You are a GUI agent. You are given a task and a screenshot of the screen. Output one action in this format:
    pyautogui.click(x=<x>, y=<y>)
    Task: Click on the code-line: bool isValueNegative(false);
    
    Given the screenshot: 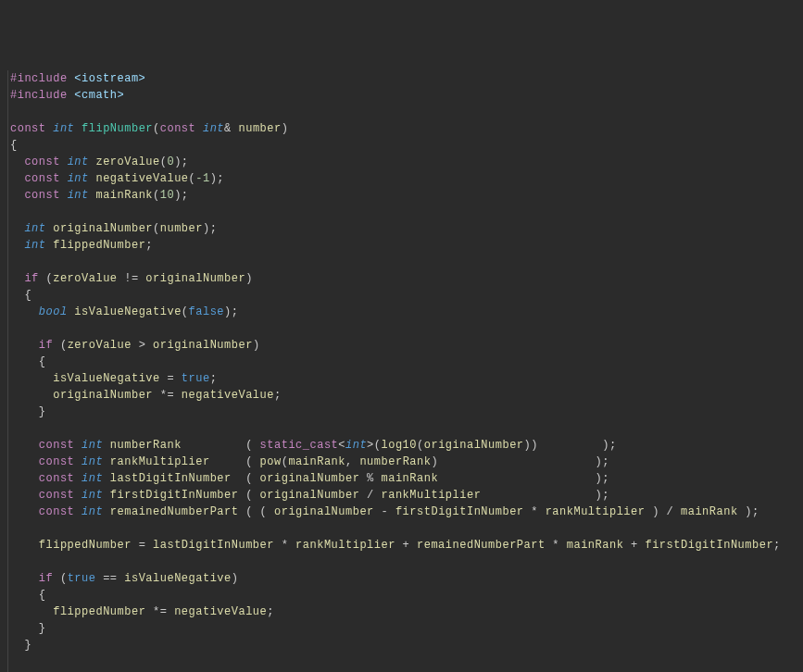 What is the action you would take?
    pyautogui.click(x=403, y=312)
    